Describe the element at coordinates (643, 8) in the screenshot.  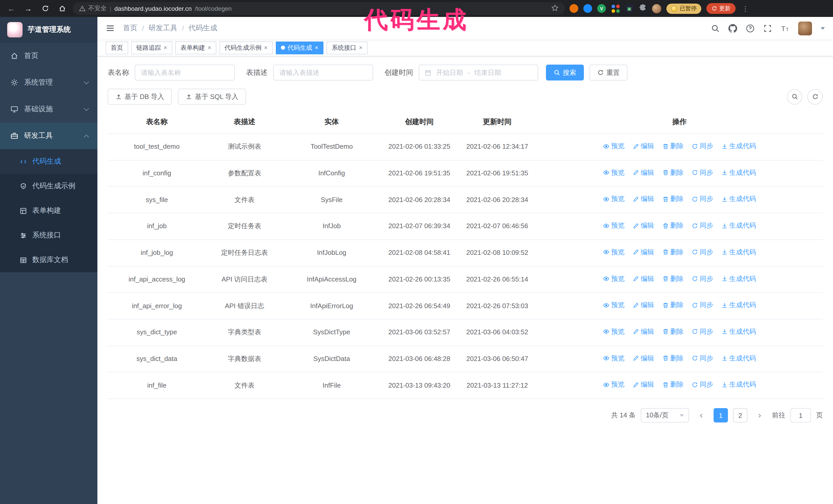
I see `extensions-puzzle-icon` at that location.